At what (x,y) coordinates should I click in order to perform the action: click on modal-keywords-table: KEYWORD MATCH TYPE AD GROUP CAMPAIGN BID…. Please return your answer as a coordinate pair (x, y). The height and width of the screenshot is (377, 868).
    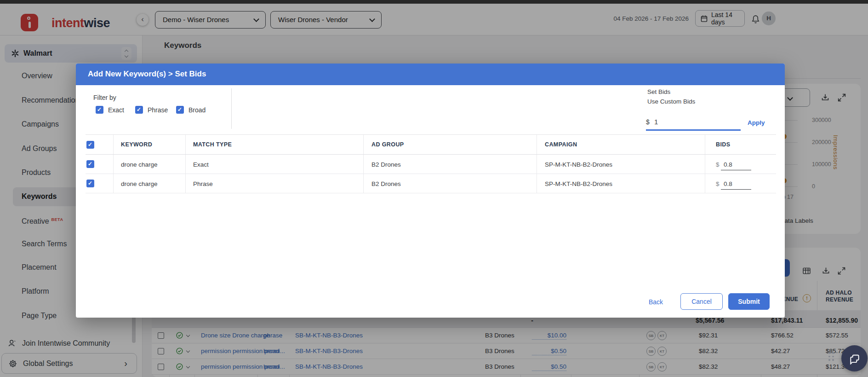
    Looking at the image, I should click on (431, 164).